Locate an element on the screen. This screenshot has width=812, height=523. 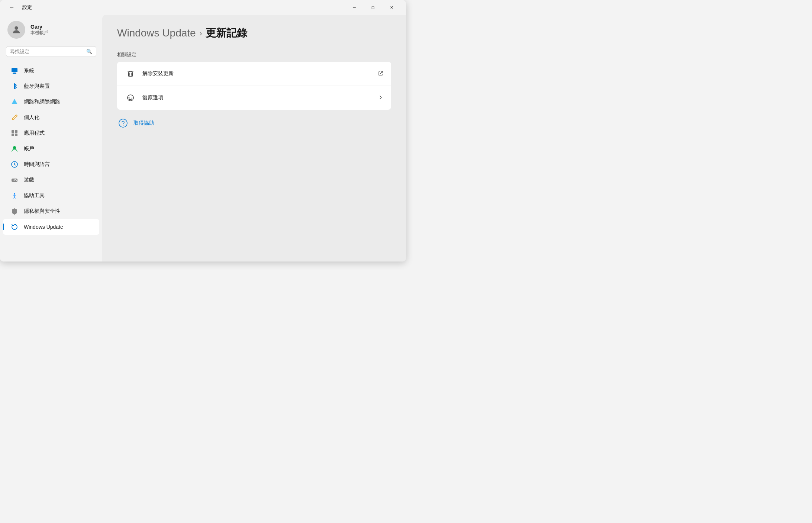
back-button: ← is located at coordinates (12, 7).